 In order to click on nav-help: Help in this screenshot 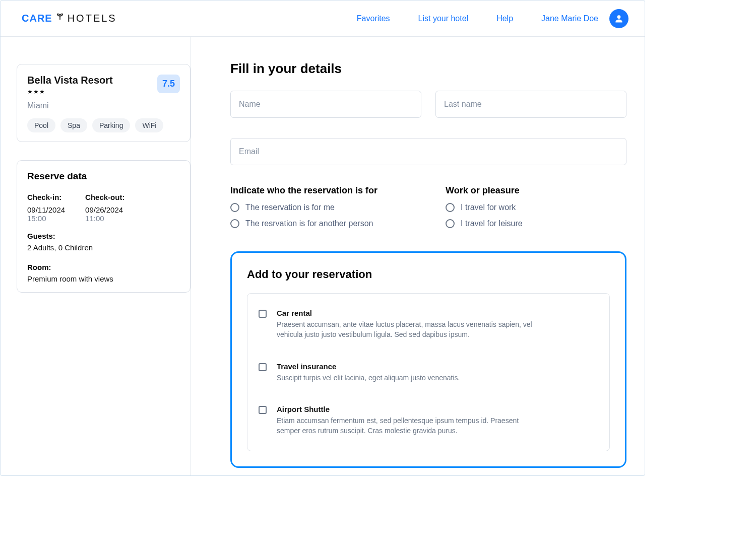, I will do `click(505, 19)`.